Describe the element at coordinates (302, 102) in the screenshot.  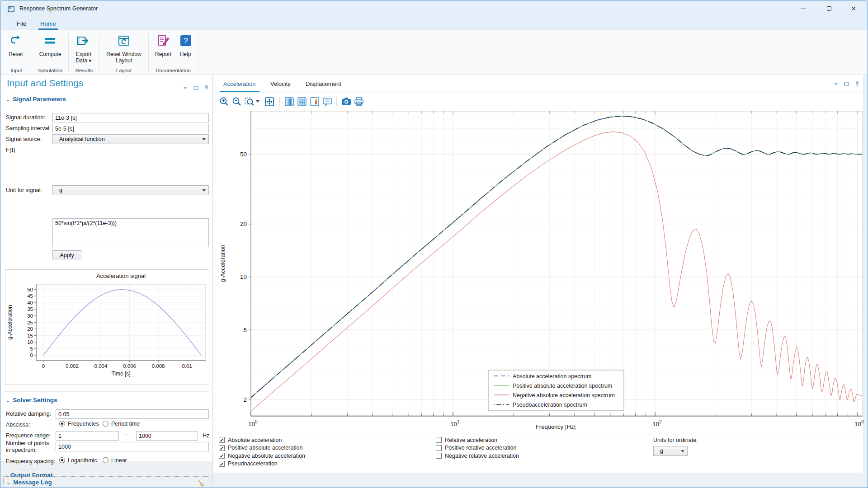
I see `grid-icon` at that location.